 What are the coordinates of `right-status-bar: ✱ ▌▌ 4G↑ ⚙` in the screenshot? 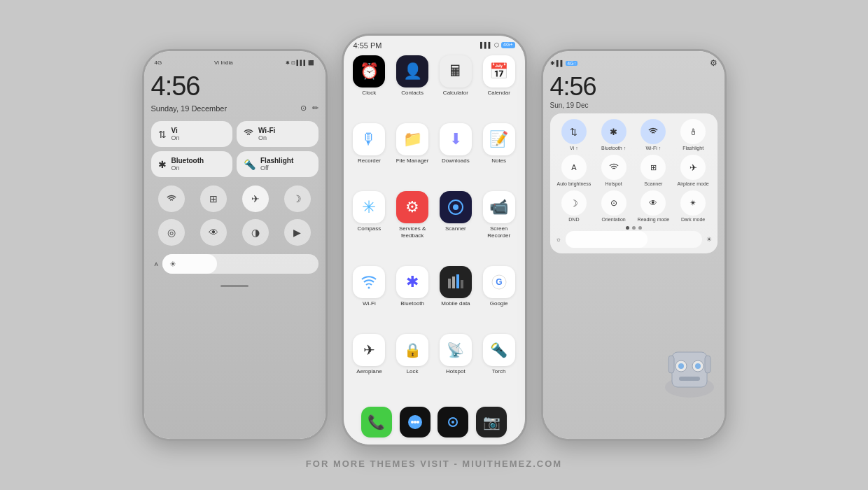 It's located at (634, 63).